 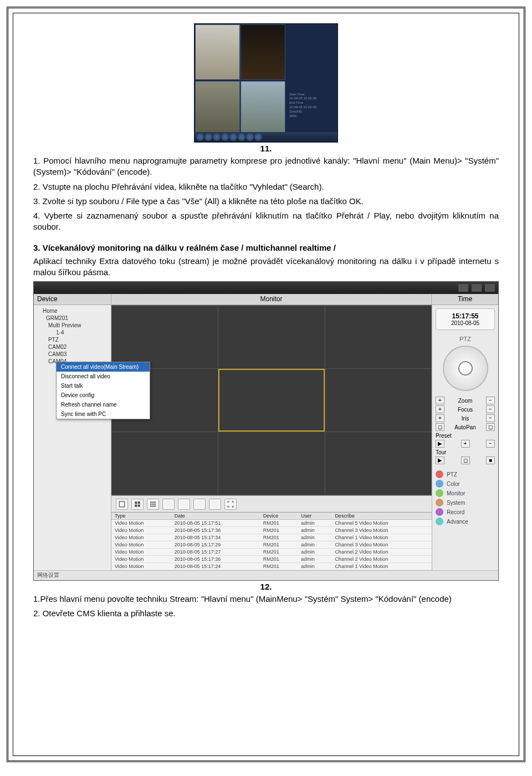 What do you see at coordinates (103, 386) in the screenshot?
I see `ctx-start-talk: Start talk` at bounding box center [103, 386].